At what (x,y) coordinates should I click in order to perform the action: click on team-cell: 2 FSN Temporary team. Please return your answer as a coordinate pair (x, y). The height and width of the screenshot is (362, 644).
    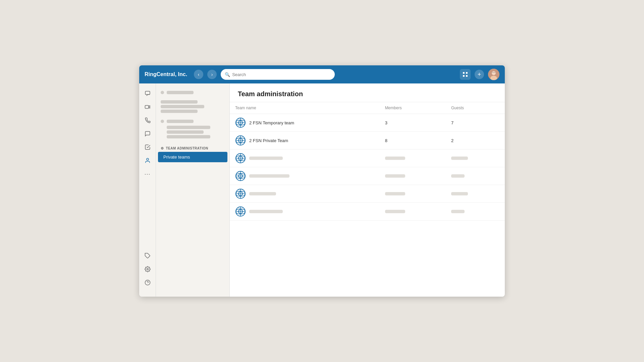
    Looking at the image, I should click on (305, 123).